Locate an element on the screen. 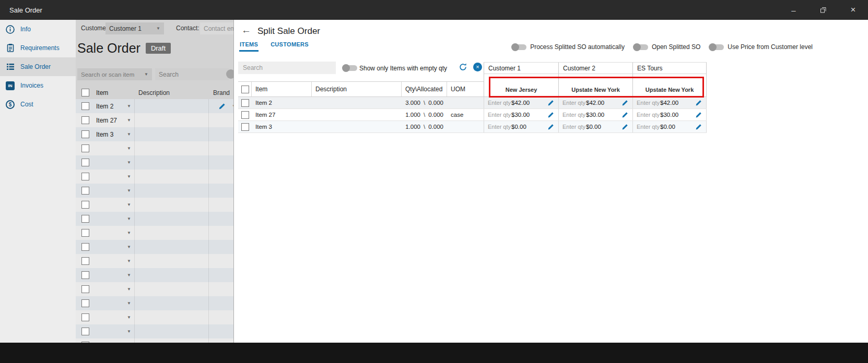 This screenshot has height=363, width=868. column-header-qty-allocated: Qty\Allocated is located at coordinates (424, 89).